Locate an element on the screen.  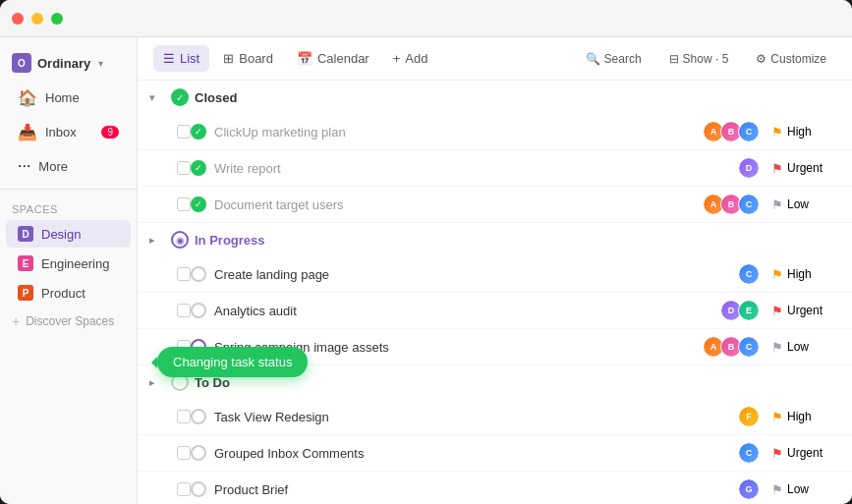
add-icon: + is located at coordinates (397, 59).